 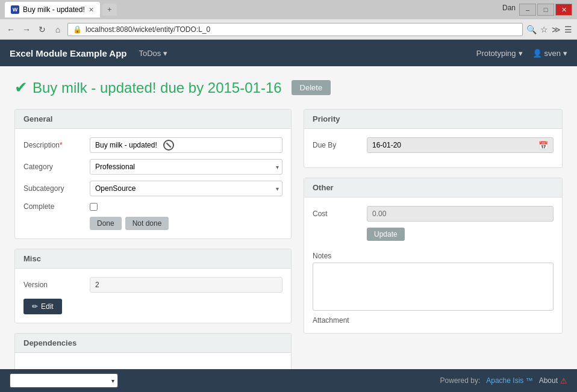 I want to click on navbar-todos: ToDos ▾, so click(x=154, y=53).